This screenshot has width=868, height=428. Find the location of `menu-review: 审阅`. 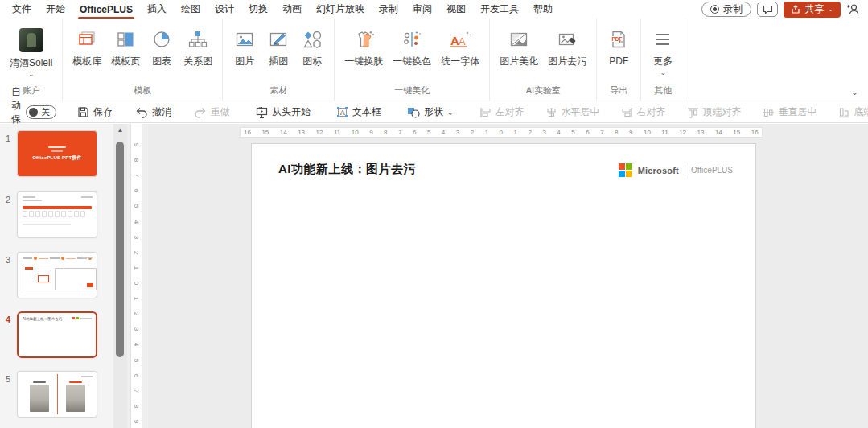

menu-review: 审阅 is located at coordinates (422, 10).